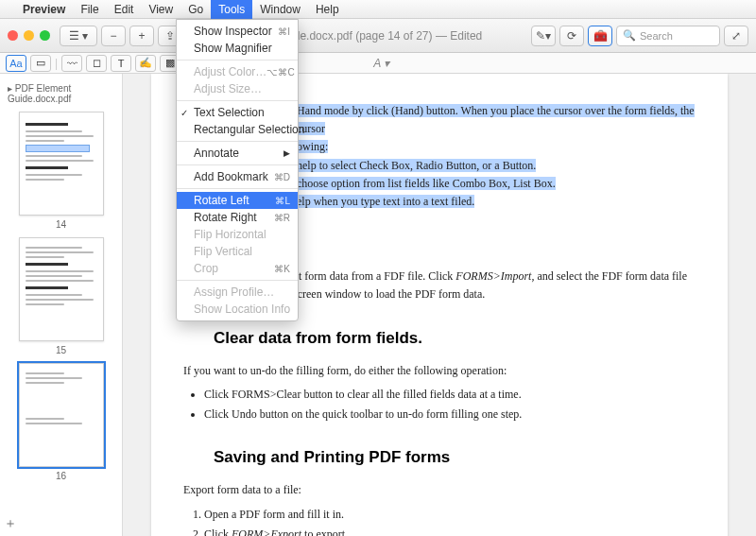 This screenshot has width=756, height=536. I want to click on thumbnails-sidebar: ▸ PDF Element Guide.docx.pdf 14 15, so click(61, 304).